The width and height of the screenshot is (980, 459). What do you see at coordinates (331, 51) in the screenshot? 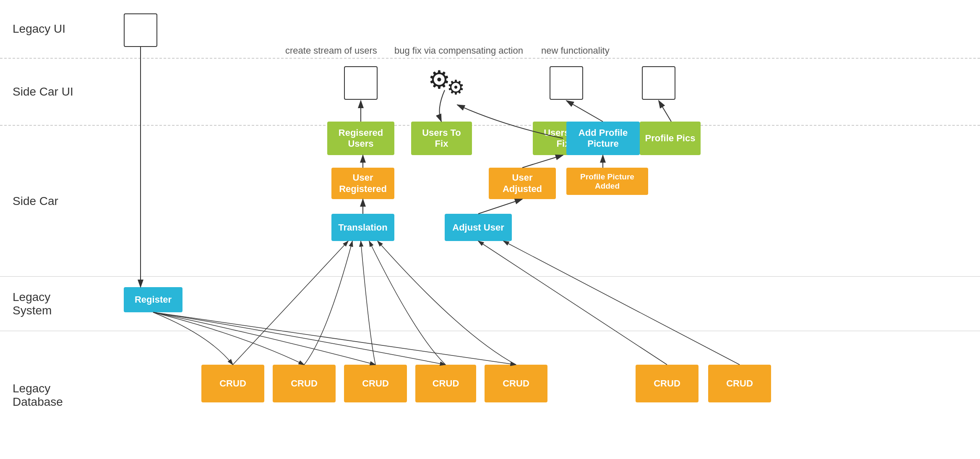
I see `section-header-create: create stream of users` at bounding box center [331, 51].